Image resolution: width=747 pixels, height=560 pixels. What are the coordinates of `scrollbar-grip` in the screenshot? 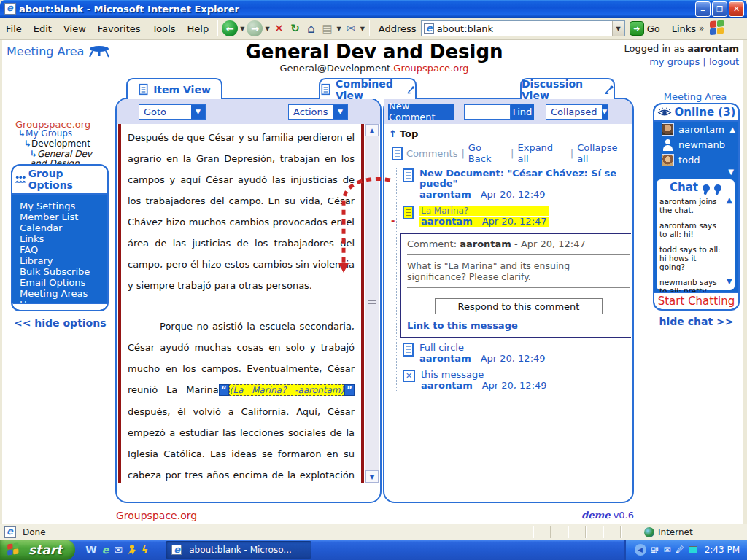 It's located at (372, 300).